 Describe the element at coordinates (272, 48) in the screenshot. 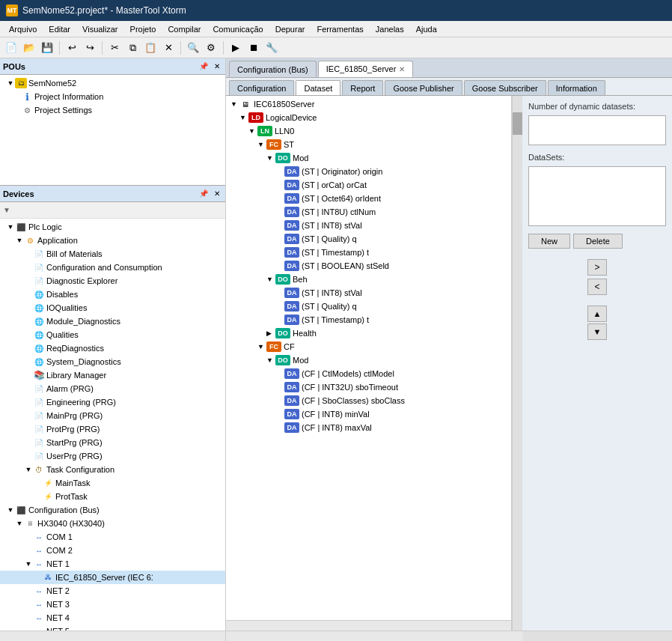

I see `debug-btn: 🔧` at that location.